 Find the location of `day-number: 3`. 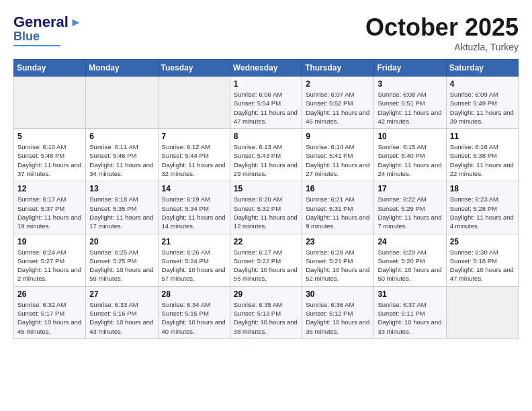

day-number: 3 is located at coordinates (410, 84).